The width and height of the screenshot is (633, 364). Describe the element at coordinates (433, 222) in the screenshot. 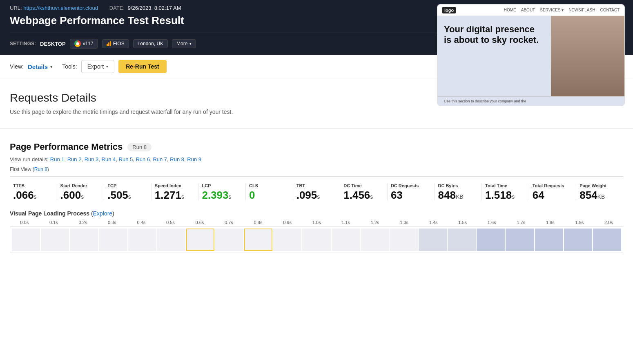

I see `timeline-mark: 1.4s` at that location.